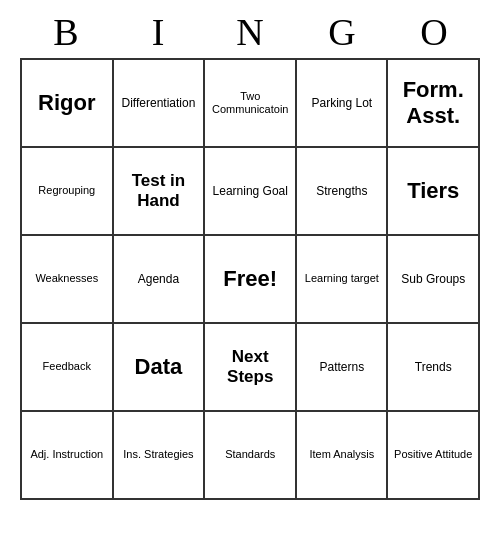  Describe the element at coordinates (342, 191) in the screenshot. I see `bingo-cell: Strengths` at that location.